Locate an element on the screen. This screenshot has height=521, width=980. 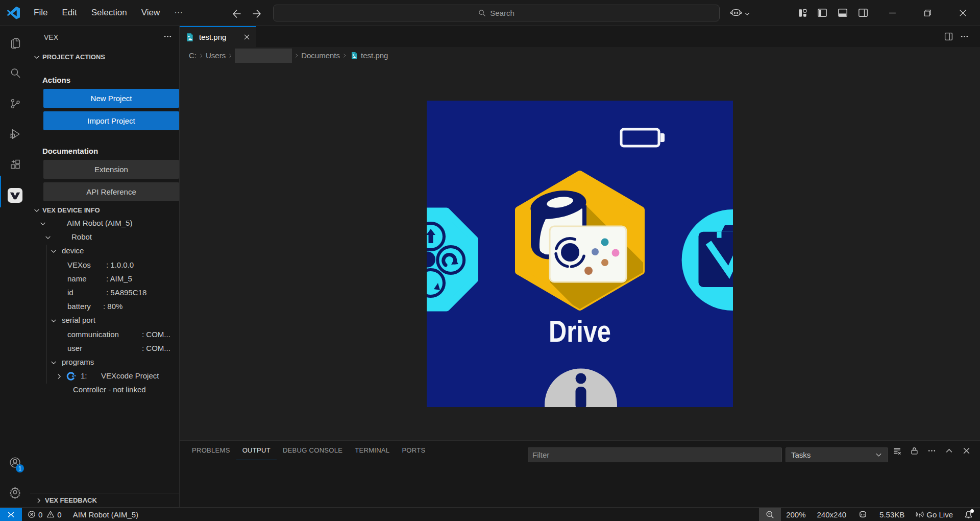
menu-selection: Selection is located at coordinates (109, 13).